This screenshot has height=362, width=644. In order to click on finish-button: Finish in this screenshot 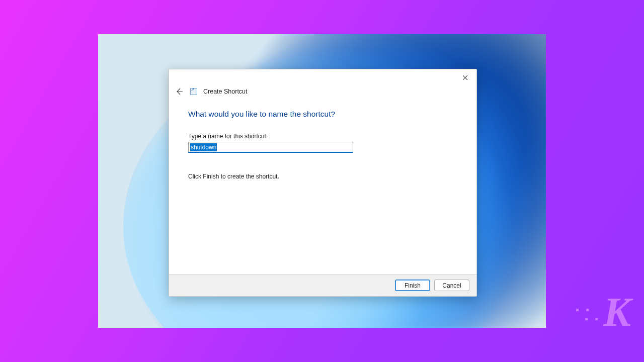, I will do `click(413, 286)`.